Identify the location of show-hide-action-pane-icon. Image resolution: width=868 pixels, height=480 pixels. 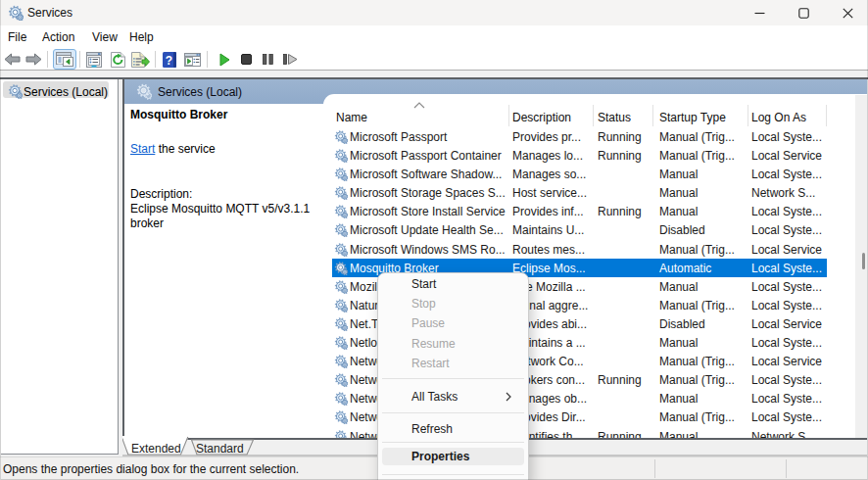
(192, 60).